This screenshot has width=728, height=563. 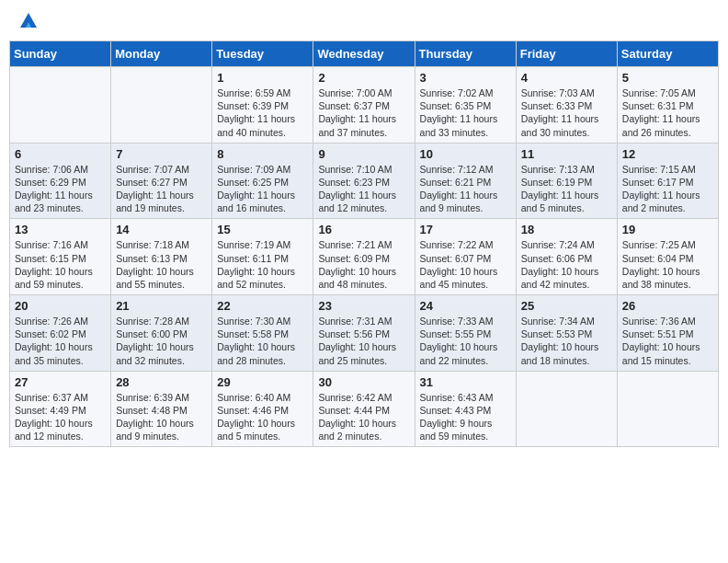 What do you see at coordinates (566, 54) in the screenshot?
I see `col-header-friday: Friday` at bounding box center [566, 54].